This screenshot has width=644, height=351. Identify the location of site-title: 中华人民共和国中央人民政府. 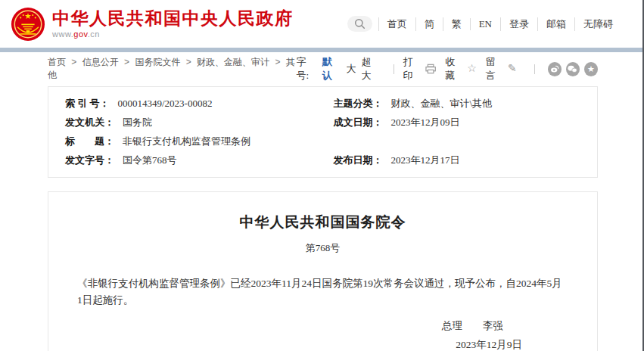
(173, 18).